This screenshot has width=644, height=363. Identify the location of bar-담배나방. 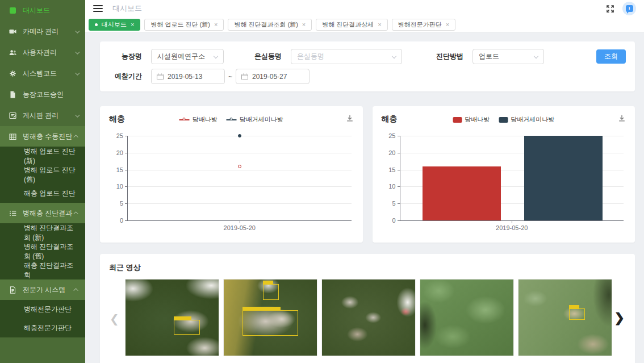
(462, 193).